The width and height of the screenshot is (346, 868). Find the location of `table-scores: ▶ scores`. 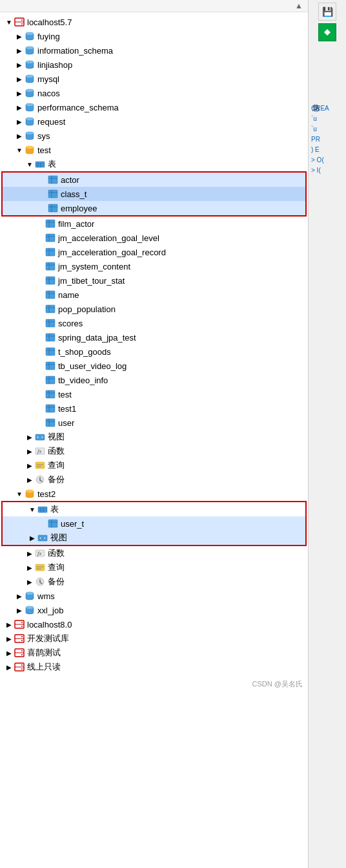

table-scores: ▶ scores is located at coordinates (154, 323).